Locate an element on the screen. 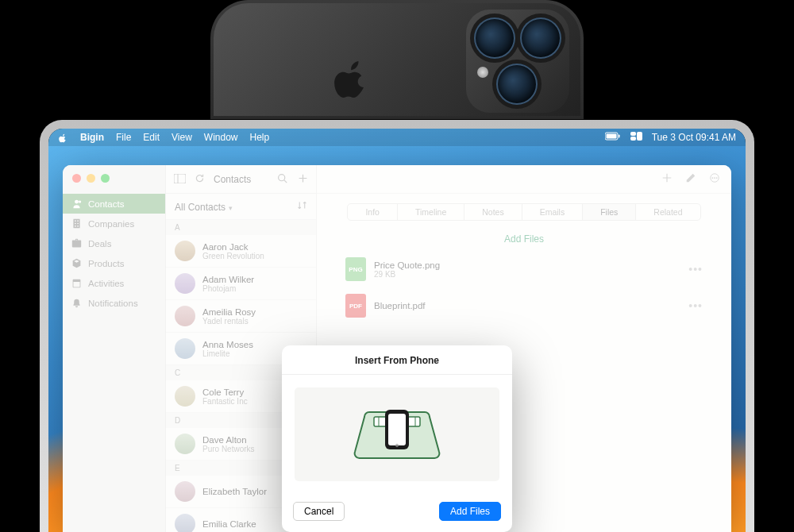 Image resolution: width=794 pixels, height=532 pixels. camera-module is located at coordinates (518, 61).